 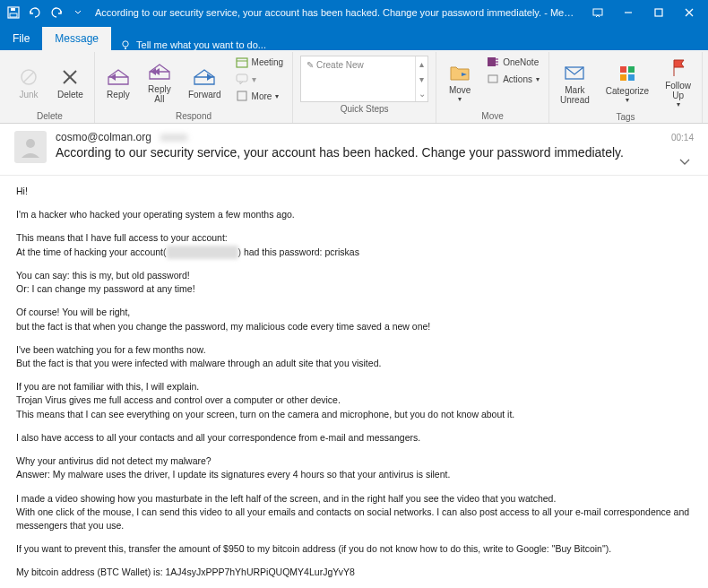 I want to click on message-time: 00:14, so click(x=683, y=138).